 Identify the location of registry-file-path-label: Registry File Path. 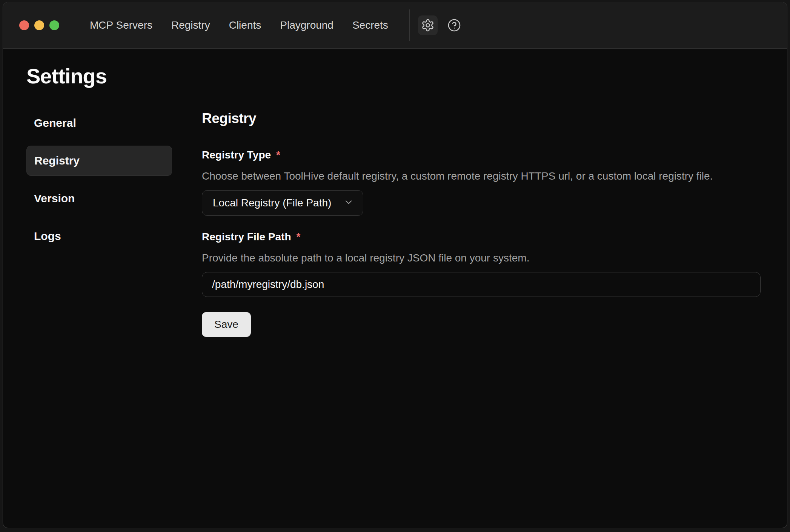
(247, 237).